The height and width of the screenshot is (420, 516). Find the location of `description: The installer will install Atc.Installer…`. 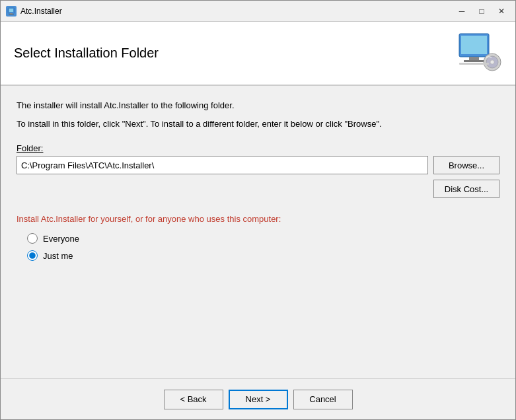

description: The installer will install Atc.Installer… is located at coordinates (258, 118).